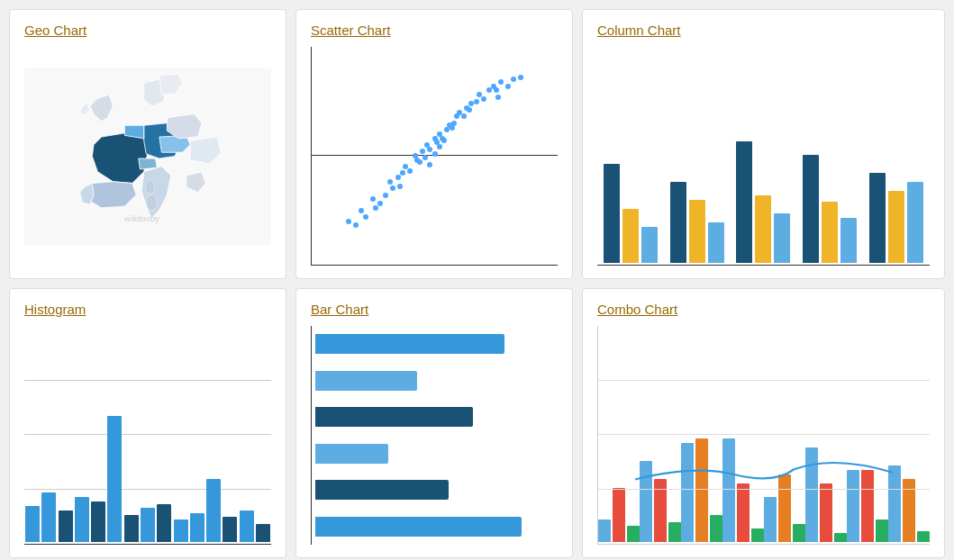 The height and width of the screenshot is (560, 954). What do you see at coordinates (434, 144) in the screenshot?
I see `scatter-chart-card: Scatter Chart` at bounding box center [434, 144].